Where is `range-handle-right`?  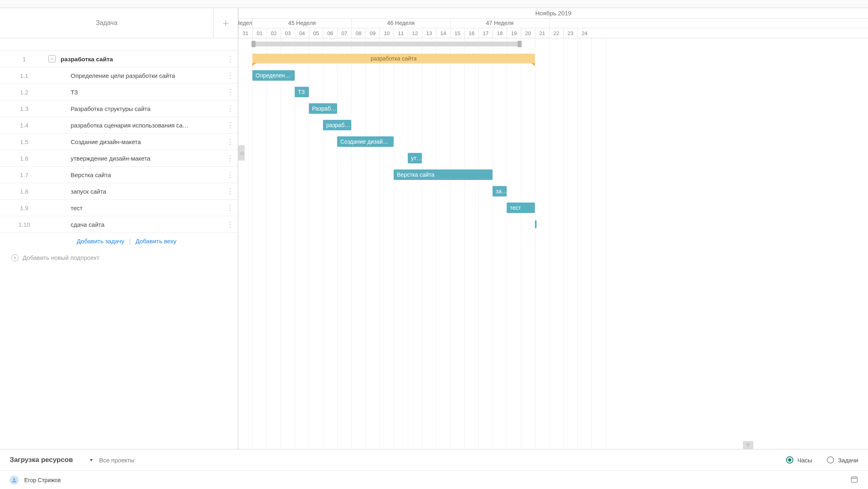
range-handle-right is located at coordinates (520, 44).